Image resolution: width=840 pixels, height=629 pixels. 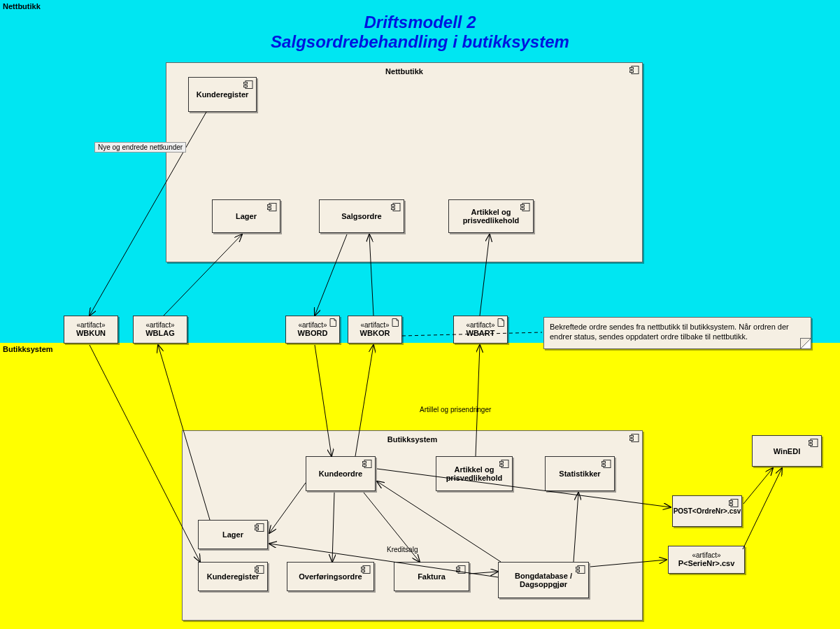 What do you see at coordinates (22, 6) in the screenshot?
I see `swimlane-label-nettbutikk: Nettbutikk` at bounding box center [22, 6].